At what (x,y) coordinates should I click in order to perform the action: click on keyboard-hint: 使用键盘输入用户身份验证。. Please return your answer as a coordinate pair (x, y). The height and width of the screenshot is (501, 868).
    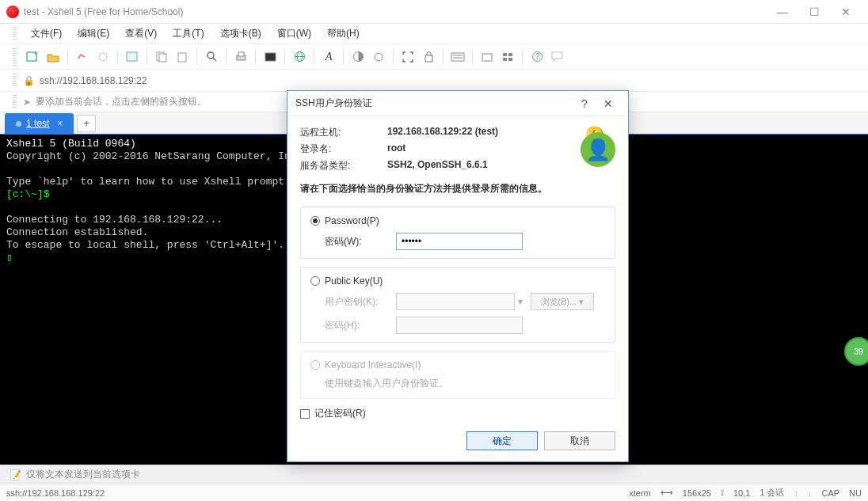
    Looking at the image, I should click on (458, 383).